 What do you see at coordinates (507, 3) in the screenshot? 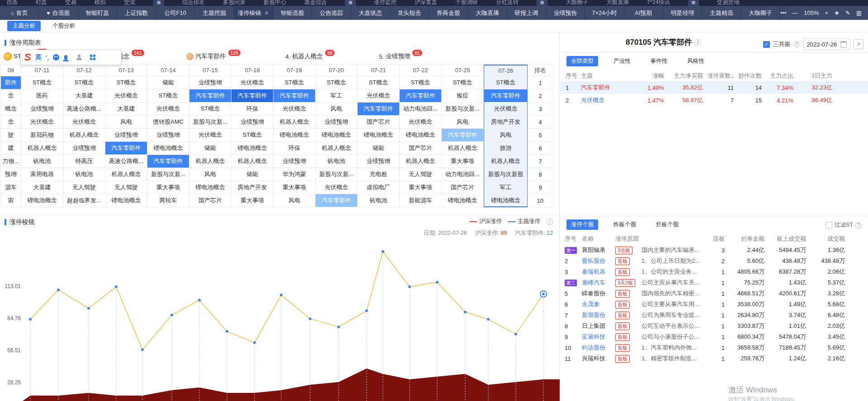
I see `top-menu-item: 分红送转` at bounding box center [507, 3].